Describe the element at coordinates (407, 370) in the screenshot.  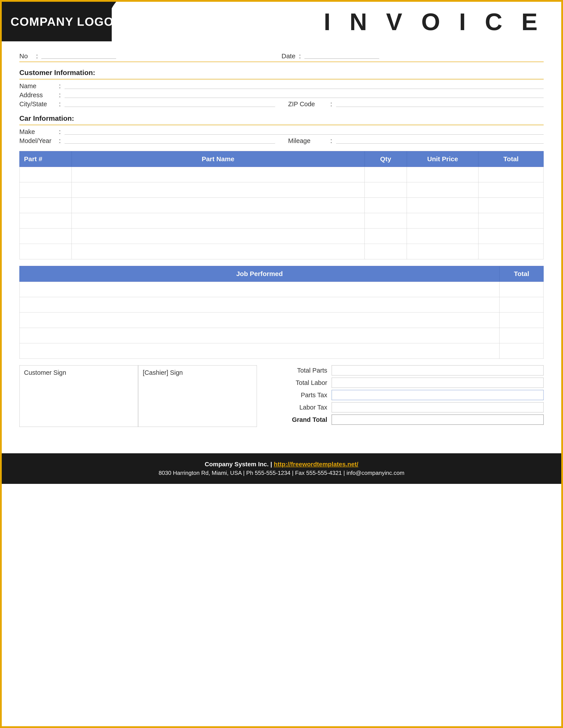
I see `total-parts-row: Total Parts` at that location.